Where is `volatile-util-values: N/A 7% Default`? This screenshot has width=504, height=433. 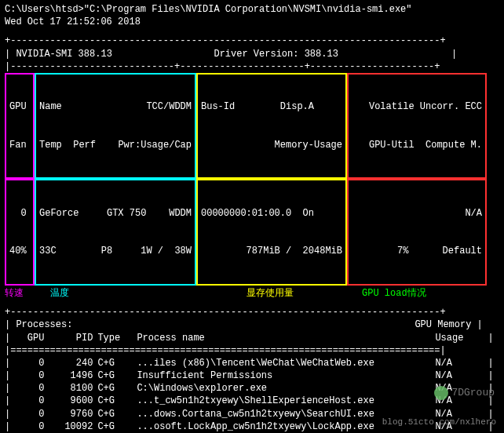 volatile-util-values: N/A 7% Default is located at coordinates (417, 232).